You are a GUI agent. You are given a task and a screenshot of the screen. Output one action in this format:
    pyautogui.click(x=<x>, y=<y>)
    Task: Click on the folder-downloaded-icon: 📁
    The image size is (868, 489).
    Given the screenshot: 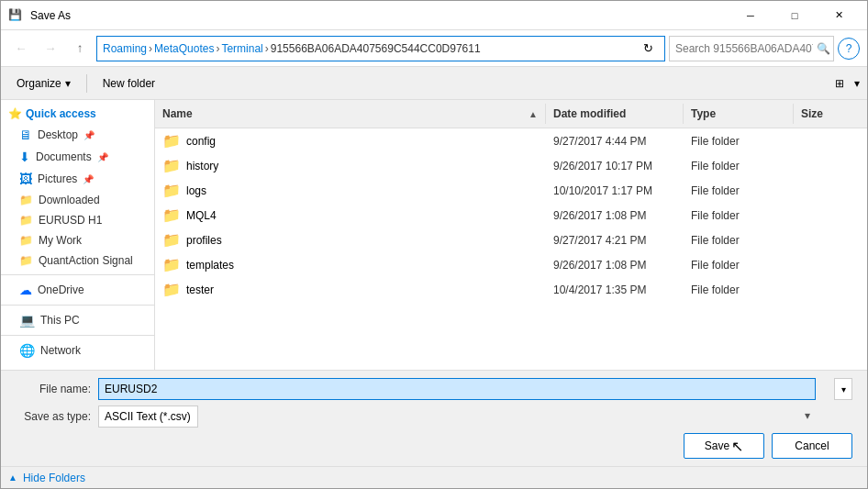 What is the action you would take?
    pyautogui.click(x=26, y=200)
    